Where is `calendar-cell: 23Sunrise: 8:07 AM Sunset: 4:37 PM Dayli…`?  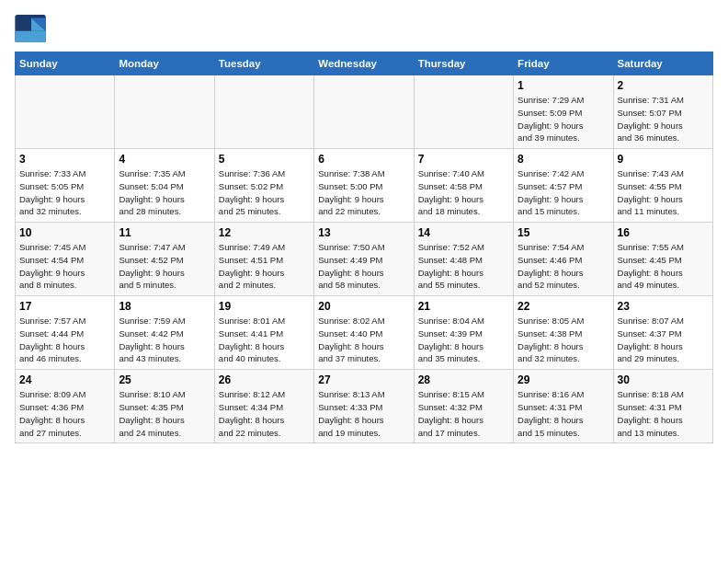
calendar-cell: 23Sunrise: 8:07 AM Sunset: 4:37 PM Dayli… is located at coordinates (663, 333).